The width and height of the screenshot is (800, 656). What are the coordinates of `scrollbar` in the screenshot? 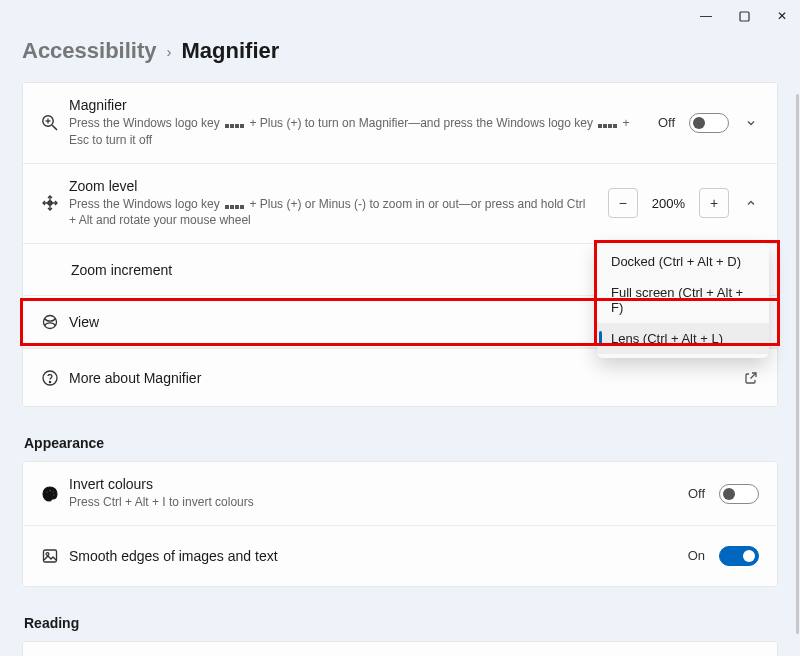 It's located at (798, 364).